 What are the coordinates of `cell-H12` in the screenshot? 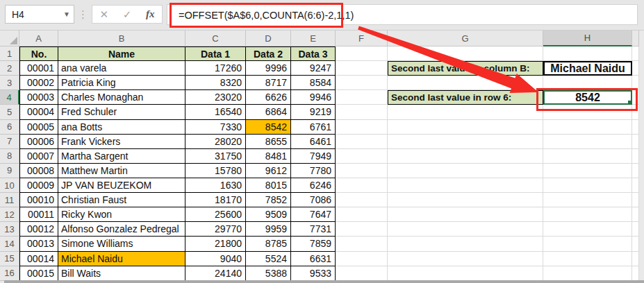 It's located at (588, 215).